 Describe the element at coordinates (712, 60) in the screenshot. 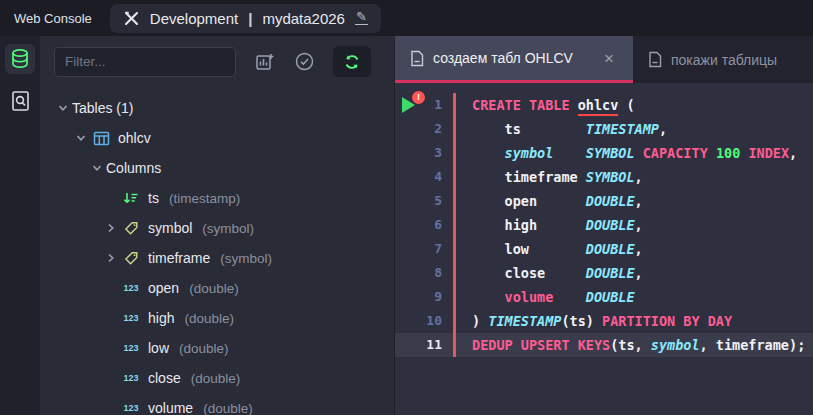

I see `tab-show-tables: покажи таблицы` at that location.